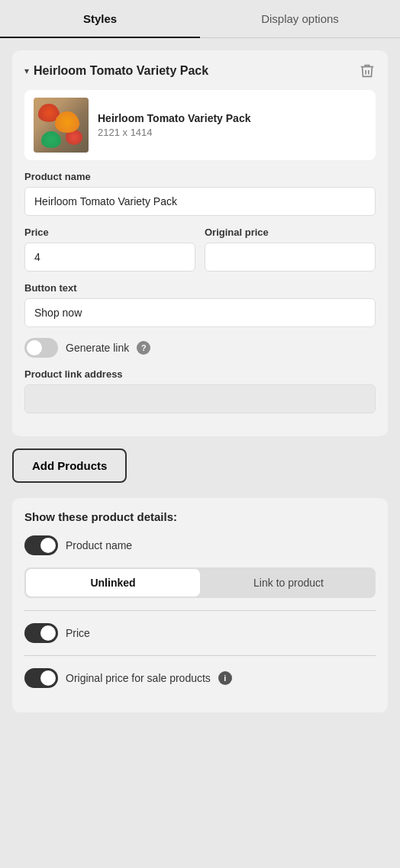 This screenshot has width=400, height=868. Describe the element at coordinates (200, 633) in the screenshot. I see `show-price-row: Price` at that location.